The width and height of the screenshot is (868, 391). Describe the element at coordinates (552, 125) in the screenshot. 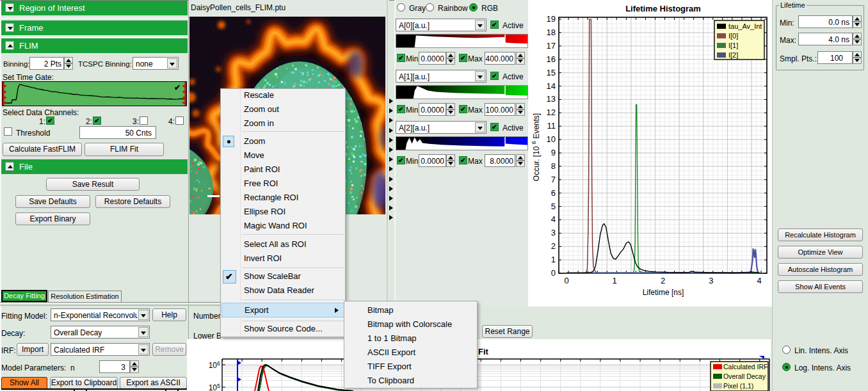

I see `svg-text: 11` at that location.